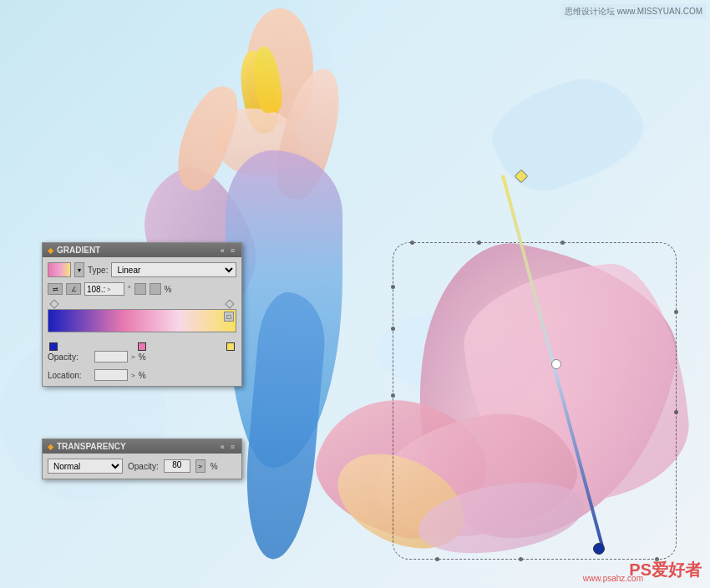  Describe the element at coordinates (129, 289) in the screenshot. I see `degree-symbol: °` at that location.